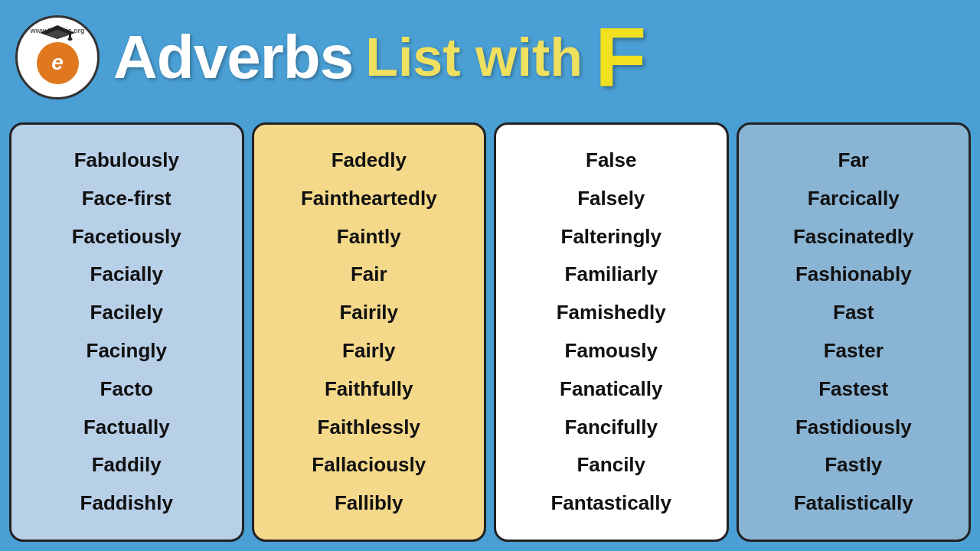  I want to click on word-item: Faithlessly, so click(369, 428).